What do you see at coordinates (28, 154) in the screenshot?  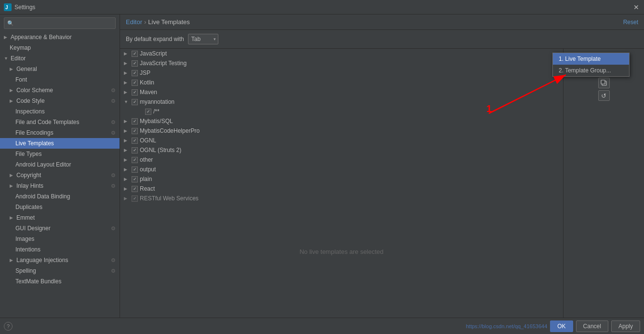 I see `sidebar-item-label: File Types` at bounding box center [28, 154].